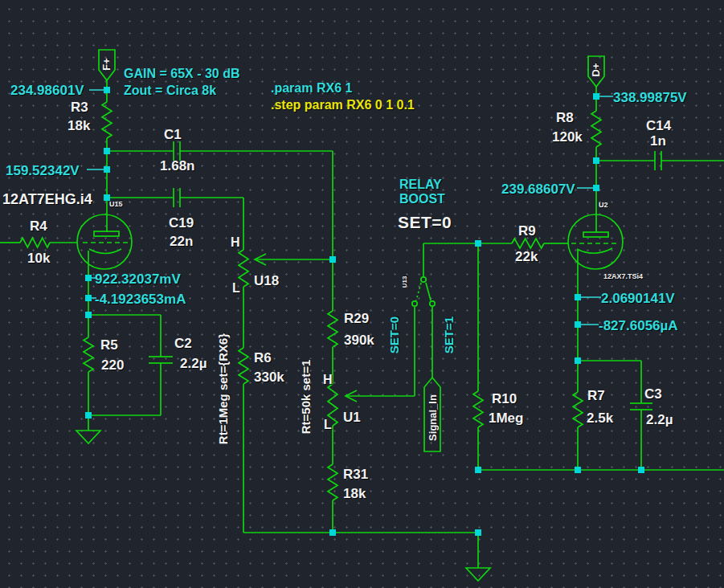  I want to click on c14-name: C14, so click(659, 125).